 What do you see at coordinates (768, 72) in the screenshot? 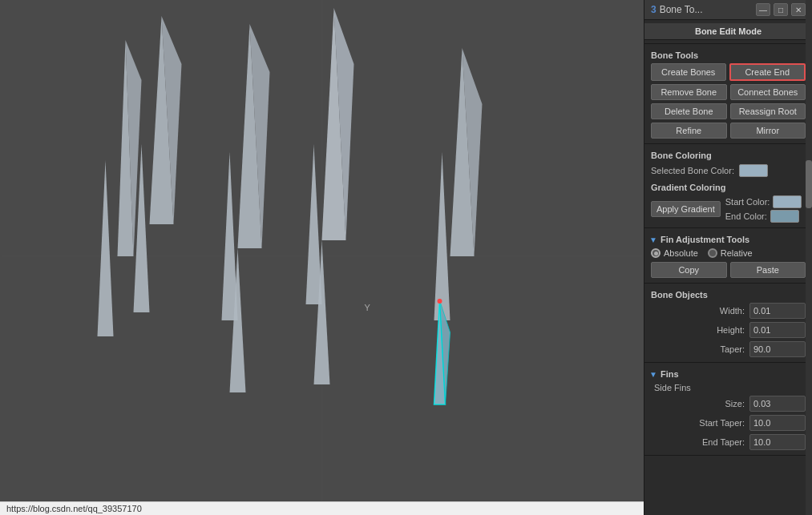
I see `create-end-button: Create End` at bounding box center [768, 72].